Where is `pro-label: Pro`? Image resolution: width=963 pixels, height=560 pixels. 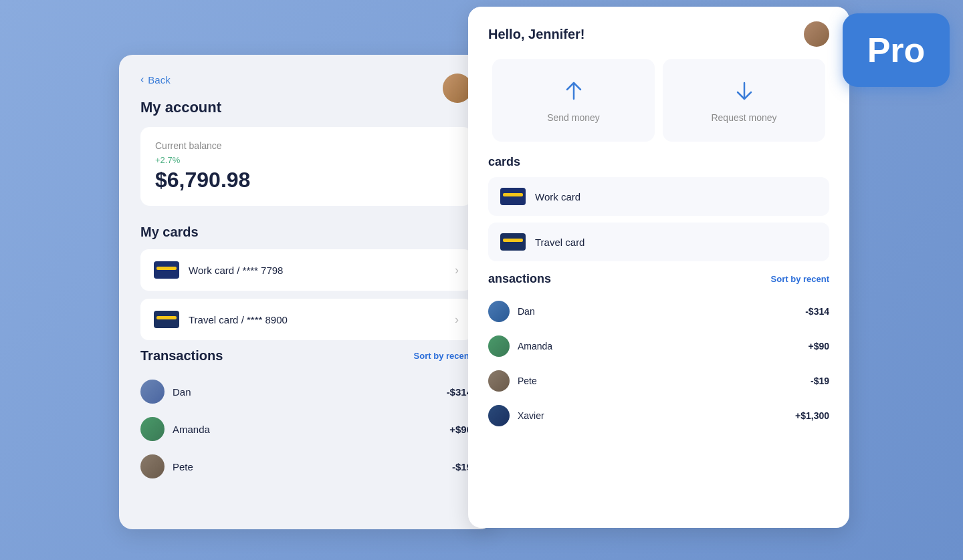
pro-label: Pro is located at coordinates (896, 50).